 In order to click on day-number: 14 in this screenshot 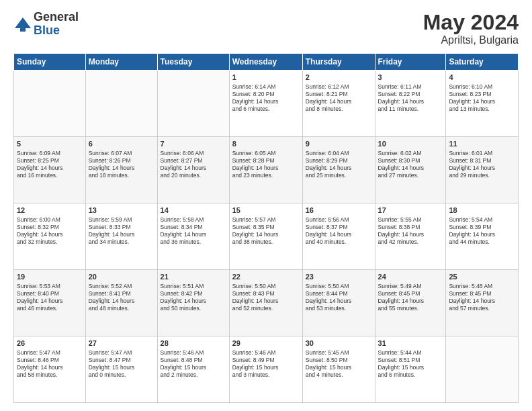, I will do `click(193, 211)`.